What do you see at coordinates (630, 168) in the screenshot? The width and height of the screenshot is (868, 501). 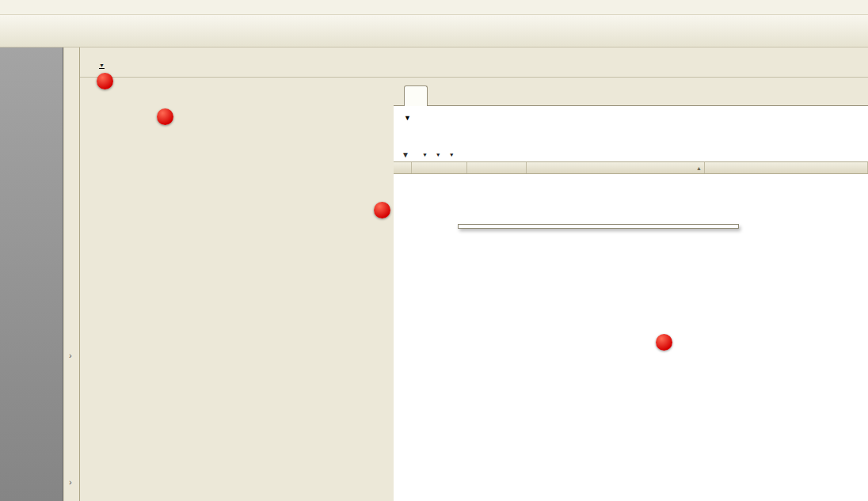 I see `table-header: ▲` at bounding box center [630, 168].